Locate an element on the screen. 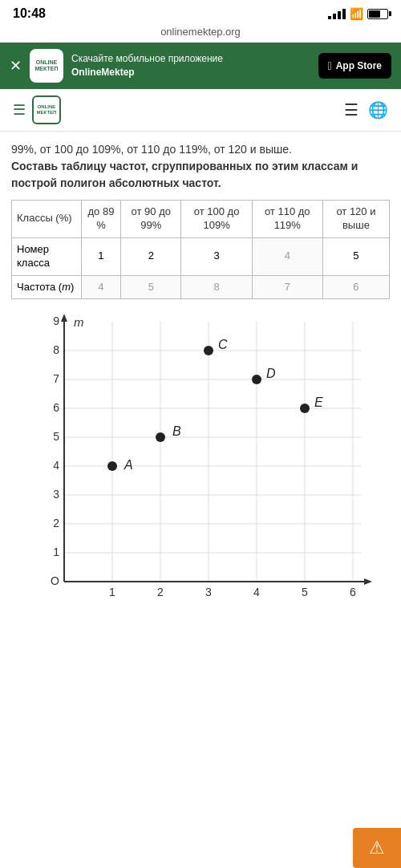  globe-icon: 🌐 is located at coordinates (379, 110).